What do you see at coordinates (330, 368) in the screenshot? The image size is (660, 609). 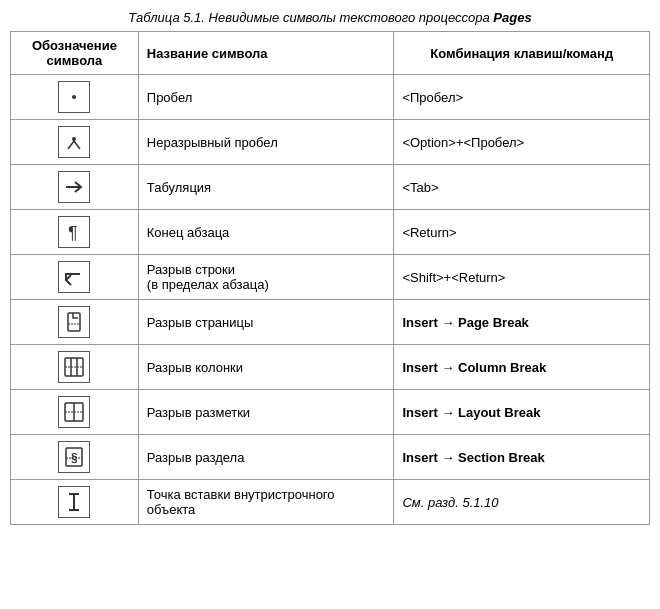 I see `table-row: Разрыв колонкиInsert → Column Break` at bounding box center [330, 368].